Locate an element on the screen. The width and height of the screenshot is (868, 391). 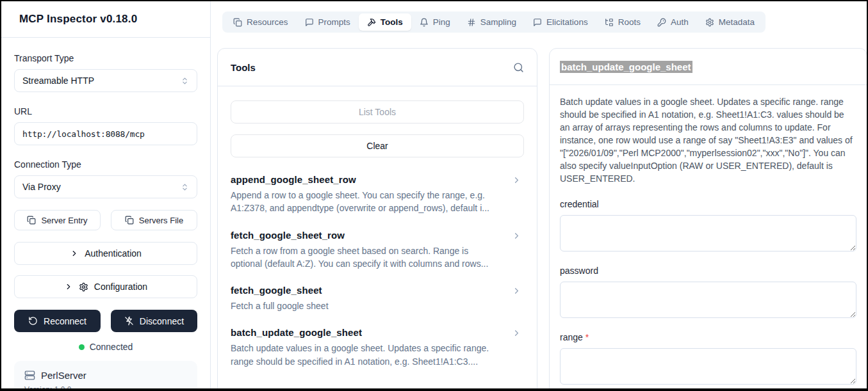
tool-item-fetch-google-sheet-row: fetch_google_sheet_row Fetch a row from … is located at coordinates (377, 250).